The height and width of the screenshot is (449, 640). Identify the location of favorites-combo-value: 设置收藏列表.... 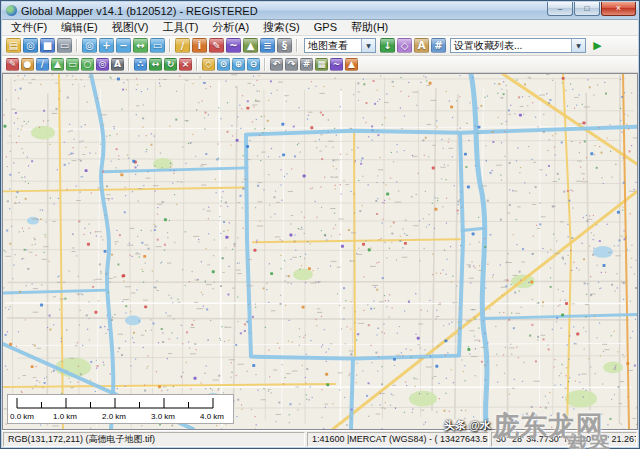
(511, 46).